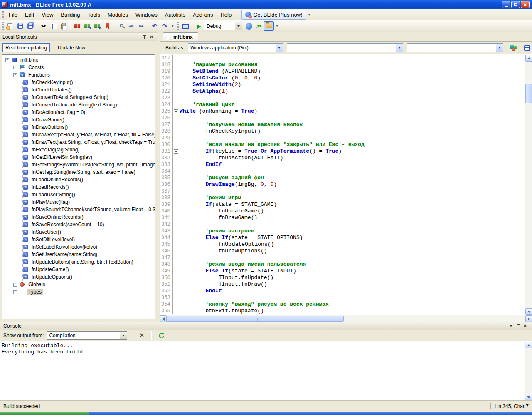 This screenshot has height=415, width=532. What do you see at coordinates (235, 48) in the screenshot?
I see `build-target-combo: Windows application (Gui)` at bounding box center [235, 48].